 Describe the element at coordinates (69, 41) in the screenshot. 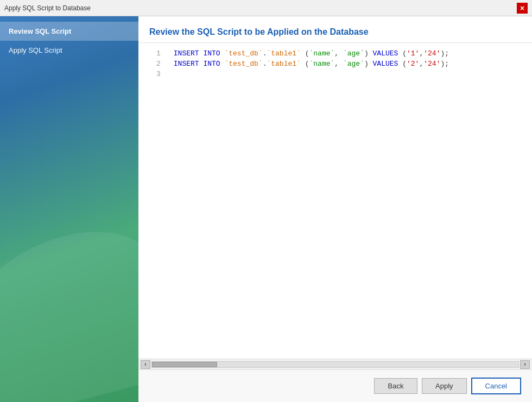

I see `sidebar-nav: Review SQL Script Apply SQL Script` at that location.